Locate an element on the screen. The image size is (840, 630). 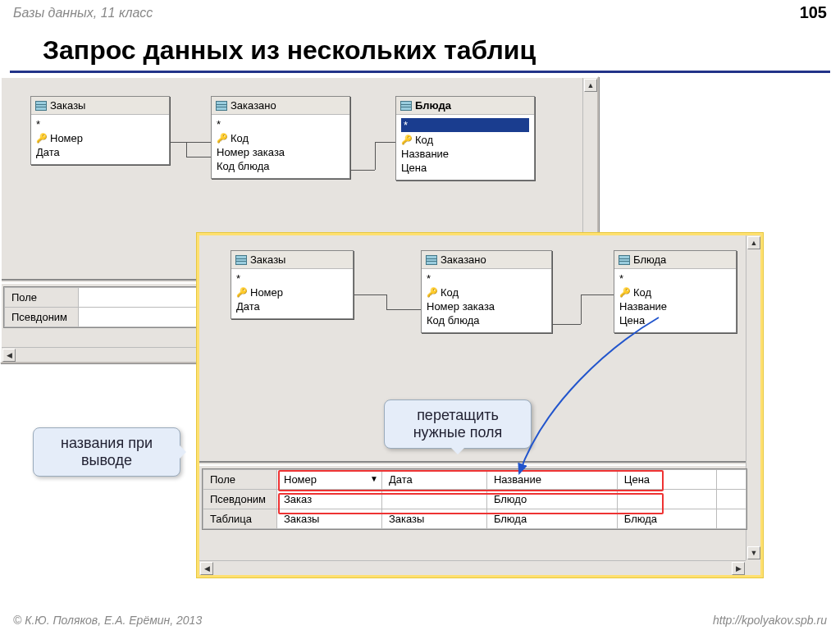
query-grid-front: Поле Номер▼ Дата Название Цена Псевдоним… is located at coordinates (474, 499).